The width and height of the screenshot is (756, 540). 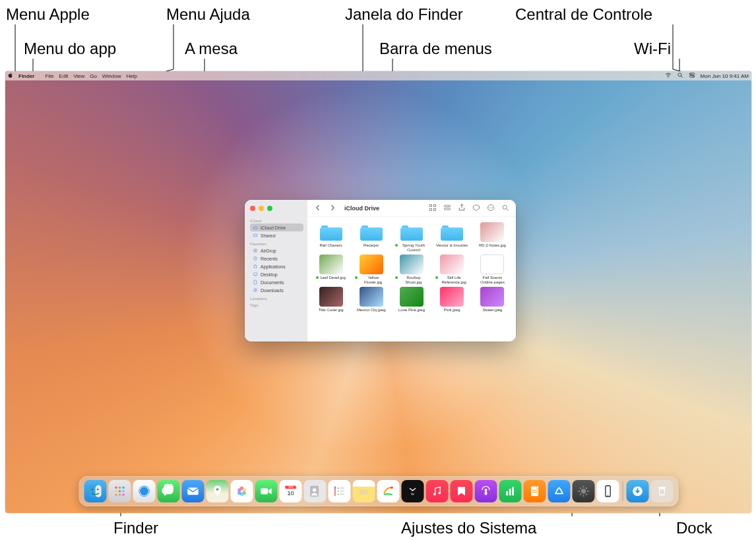 What do you see at coordinates (268, 251) in the screenshot?
I see `sidebar-item-label: AirDrop` at bounding box center [268, 251].